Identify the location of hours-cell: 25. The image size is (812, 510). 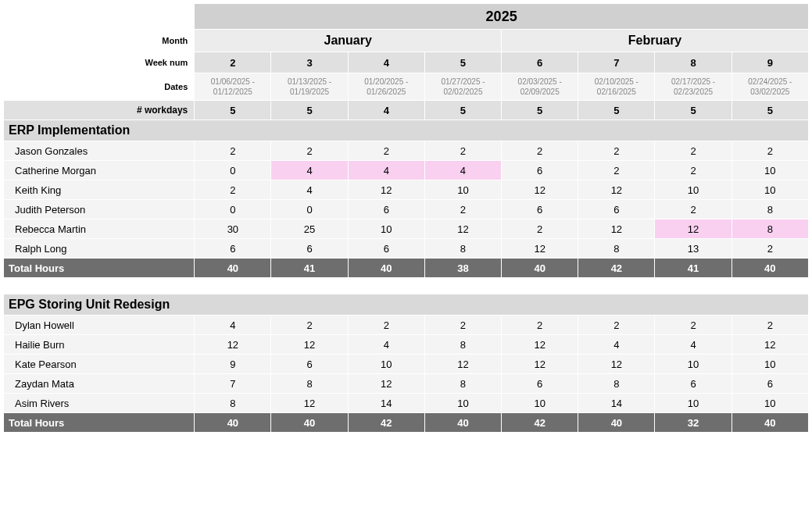
(309, 229).